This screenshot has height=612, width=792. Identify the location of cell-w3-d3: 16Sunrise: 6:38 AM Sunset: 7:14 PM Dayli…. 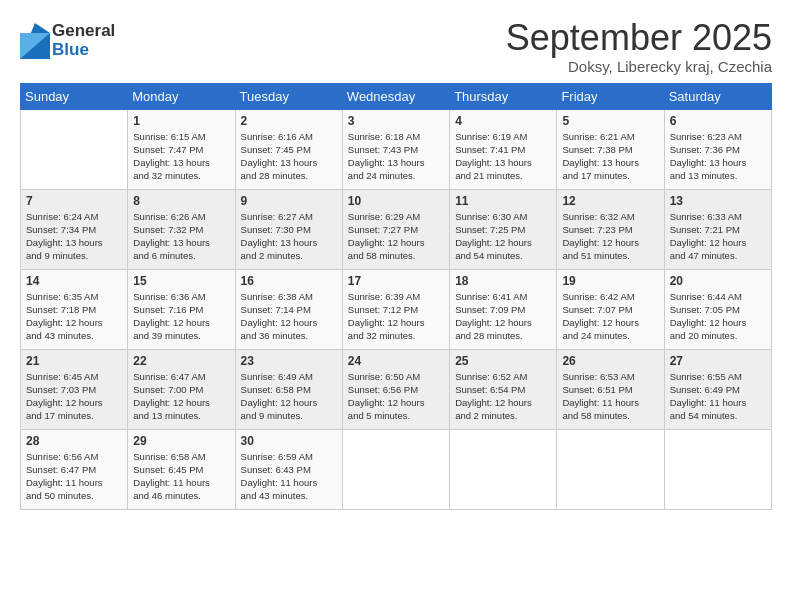
(288, 309).